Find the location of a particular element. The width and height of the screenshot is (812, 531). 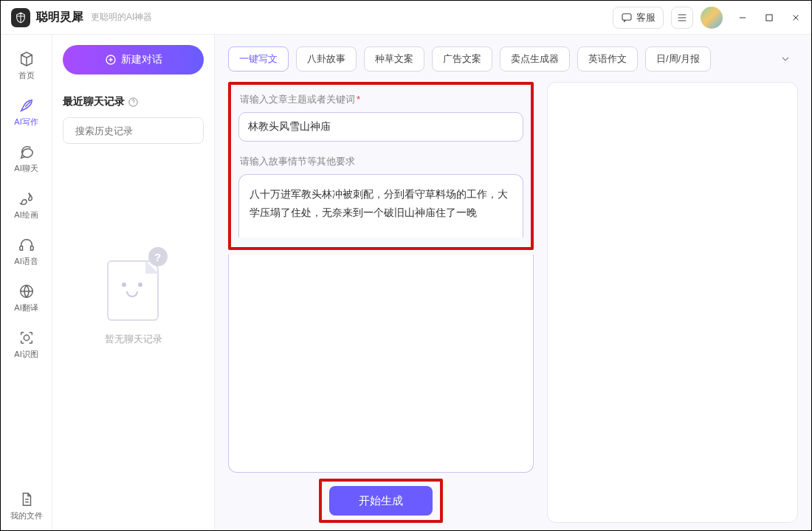

translate-icon is located at coordinates (27, 291).